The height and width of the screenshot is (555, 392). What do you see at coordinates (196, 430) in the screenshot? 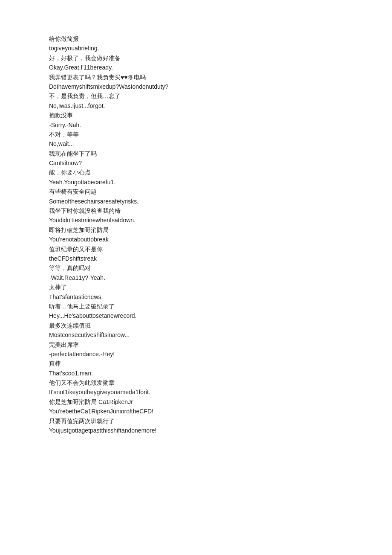
I see `subtitle-en-20: Youjustgottagetpastthisshiftandonemore!` at bounding box center [196, 430].